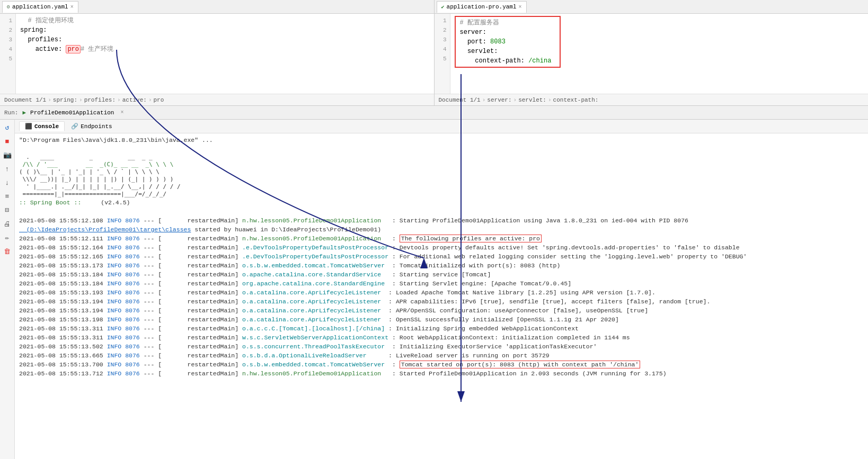 This screenshot has height=459, width=868. Describe the element at coordinates (441, 238) in the screenshot. I see `log-line-profiles: 2021-05-08 15:55:12.111 INFO 8076 --- [ …` at that location.